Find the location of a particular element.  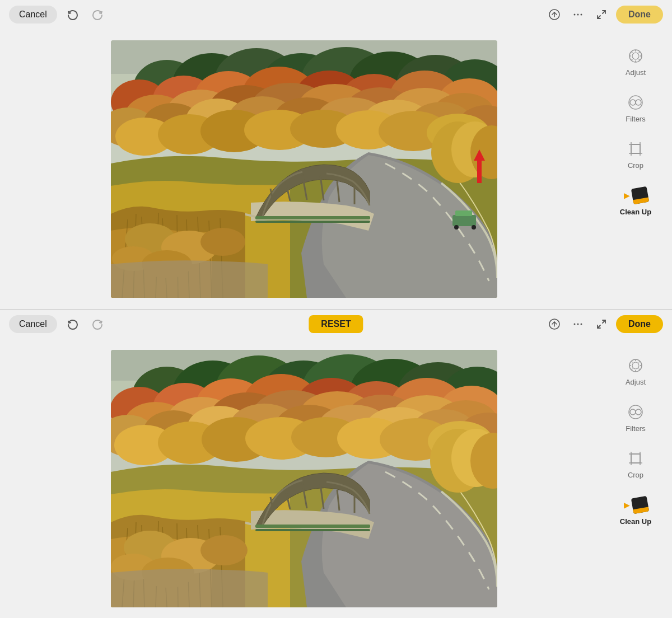

sidebar-2: Adjust Filters is located at coordinates (636, 478).